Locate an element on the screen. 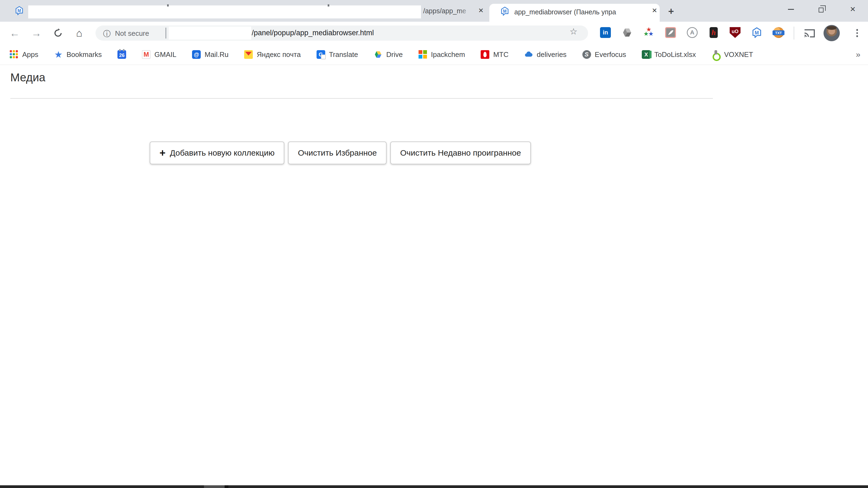 Image resolution: width=868 pixels, height=488 pixels. bookmark-drive: Drive is located at coordinates (388, 55).